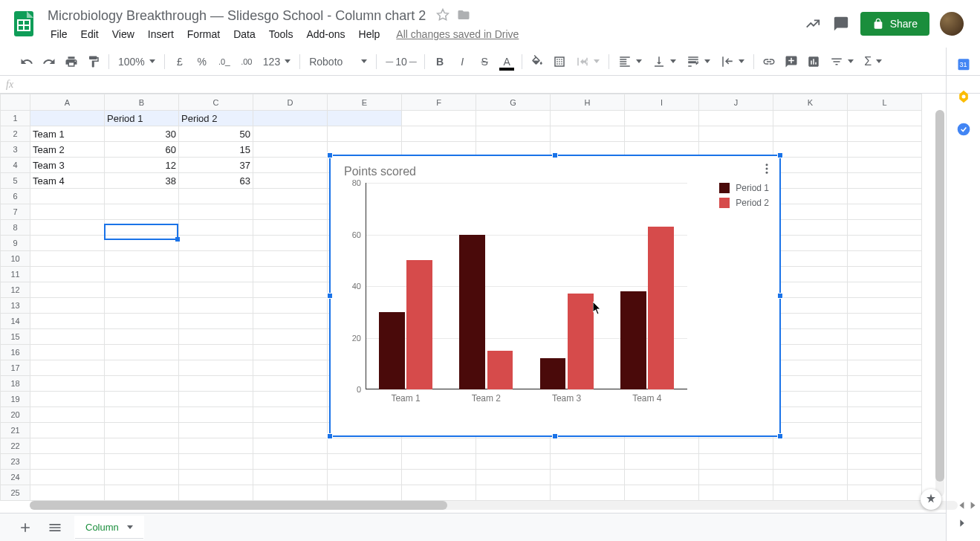 The width and height of the screenshot is (980, 541). What do you see at coordinates (588, 62) in the screenshot?
I see `merge-cells-button` at bounding box center [588, 62].